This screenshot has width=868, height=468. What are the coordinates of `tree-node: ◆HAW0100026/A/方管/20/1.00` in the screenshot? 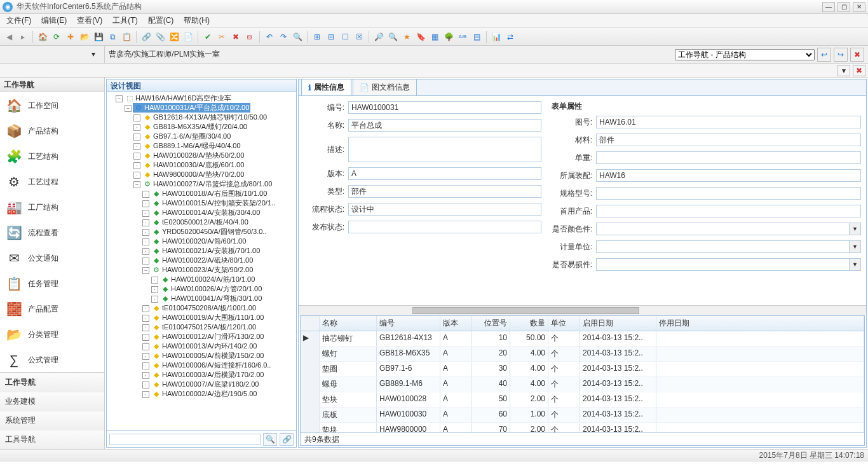 It's located at (211, 289).